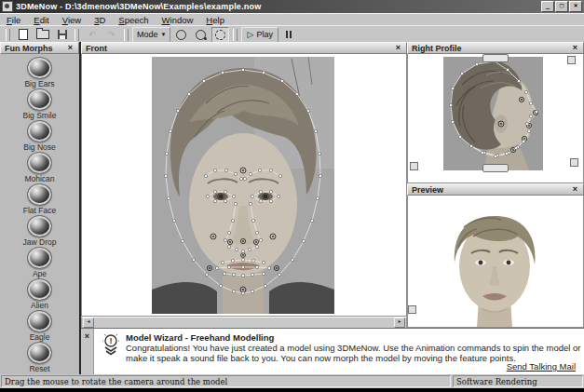 This screenshot has height=392, width=584. I want to click on open-folder-icon, so click(43, 34).